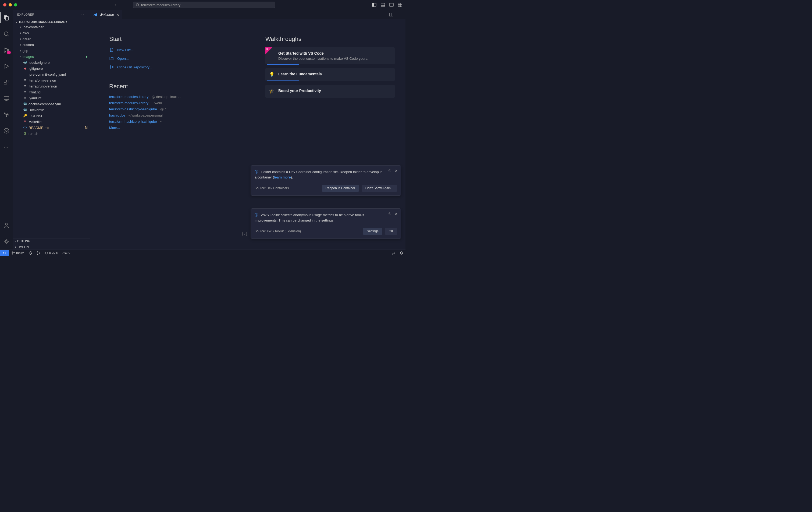 The width and height of the screenshot is (812, 512). I want to click on close-window, so click(5, 5).